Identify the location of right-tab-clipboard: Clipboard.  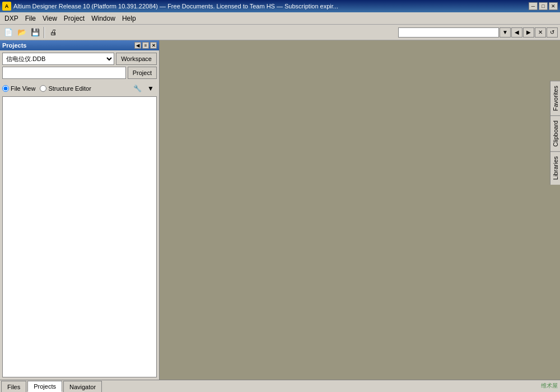
(556, 133).